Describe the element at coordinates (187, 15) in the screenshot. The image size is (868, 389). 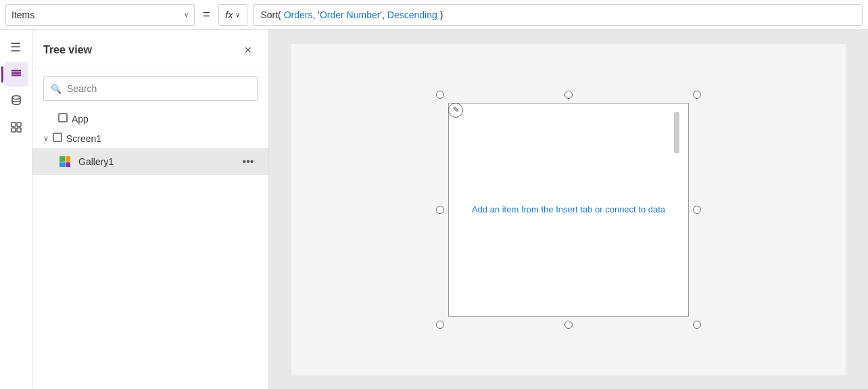
I see `dropdown-chevron-icon: ∨` at that location.